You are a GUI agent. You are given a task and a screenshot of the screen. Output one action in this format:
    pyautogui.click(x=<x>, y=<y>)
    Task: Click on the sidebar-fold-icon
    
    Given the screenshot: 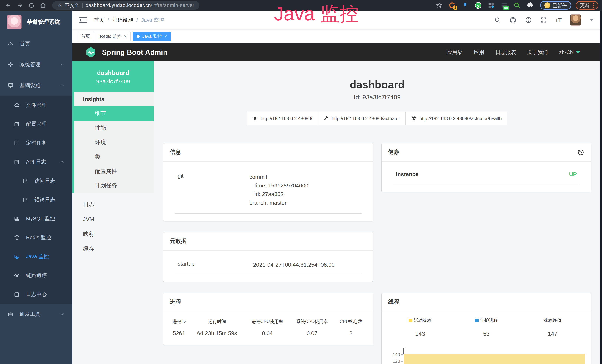 What is the action you would take?
    pyautogui.click(x=83, y=20)
    